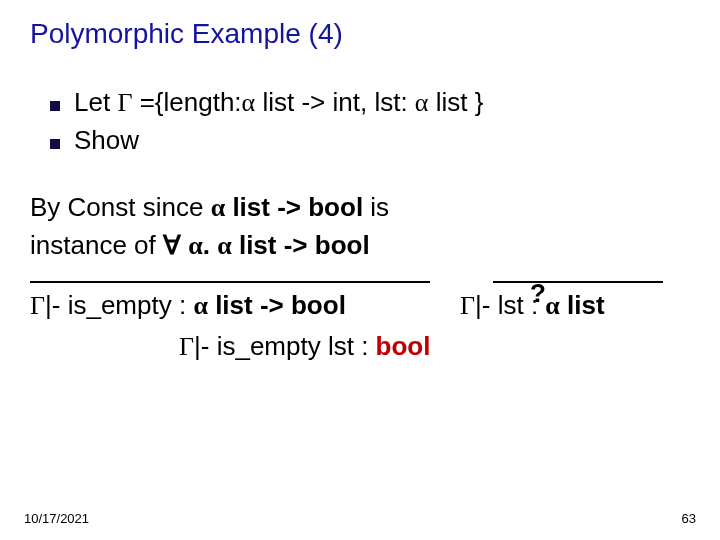  Describe the element at coordinates (206, 346) in the screenshot. I see `turnstile-3: |-` at that location.